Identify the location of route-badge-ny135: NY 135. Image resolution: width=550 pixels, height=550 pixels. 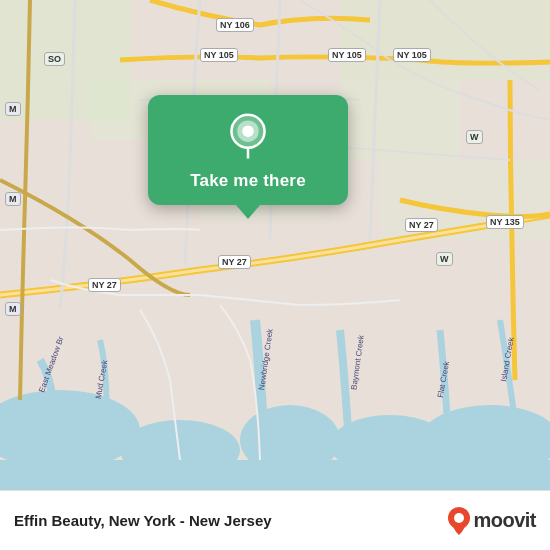
(505, 222).